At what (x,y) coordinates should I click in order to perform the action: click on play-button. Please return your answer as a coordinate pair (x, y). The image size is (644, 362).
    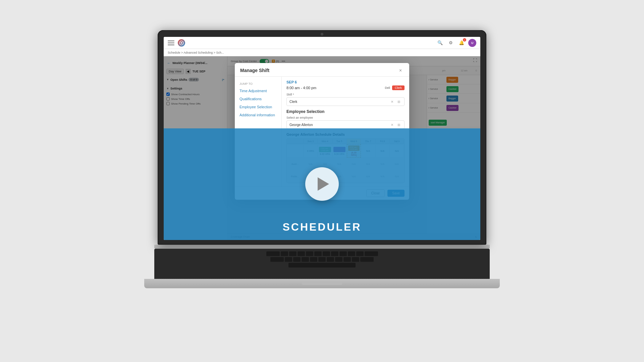
    Looking at the image, I should click on (322, 184).